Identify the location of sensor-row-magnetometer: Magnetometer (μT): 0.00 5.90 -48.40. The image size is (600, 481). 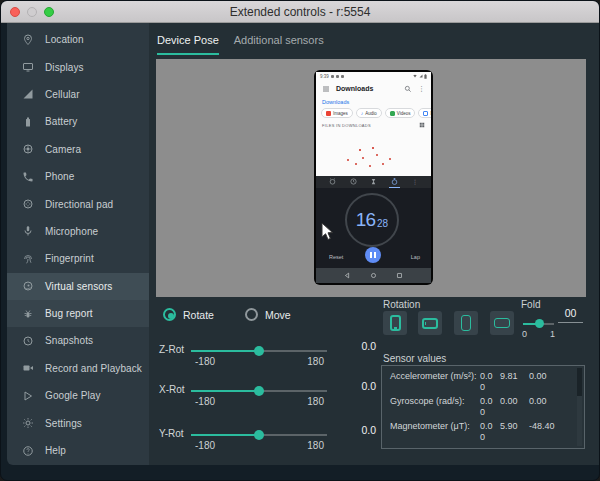
(481, 432).